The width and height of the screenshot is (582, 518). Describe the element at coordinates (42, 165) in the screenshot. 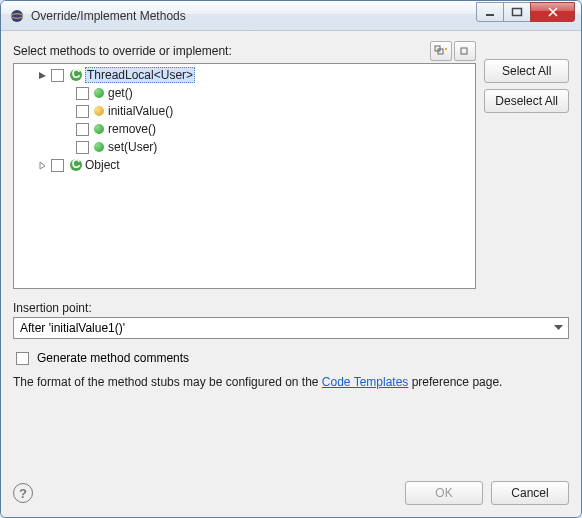

I see `expander-collapsed-icon` at that location.